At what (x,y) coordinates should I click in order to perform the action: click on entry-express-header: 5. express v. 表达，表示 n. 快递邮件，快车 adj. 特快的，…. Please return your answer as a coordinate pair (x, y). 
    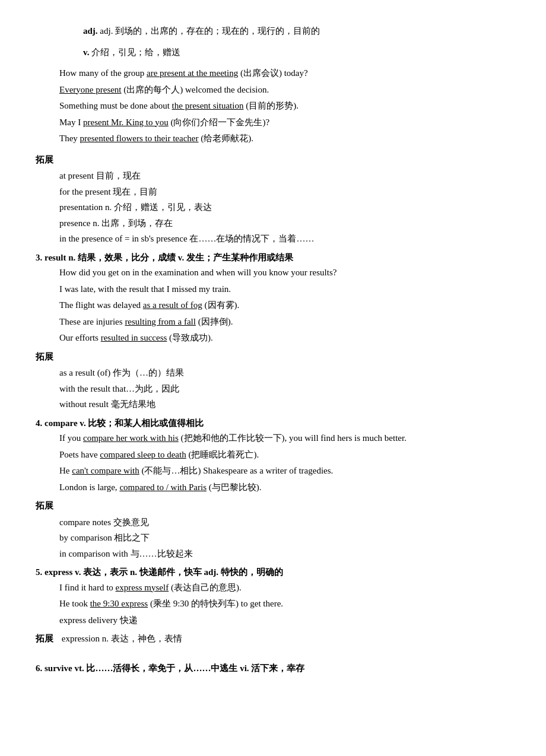
    Looking at the image, I should click on (273, 573).